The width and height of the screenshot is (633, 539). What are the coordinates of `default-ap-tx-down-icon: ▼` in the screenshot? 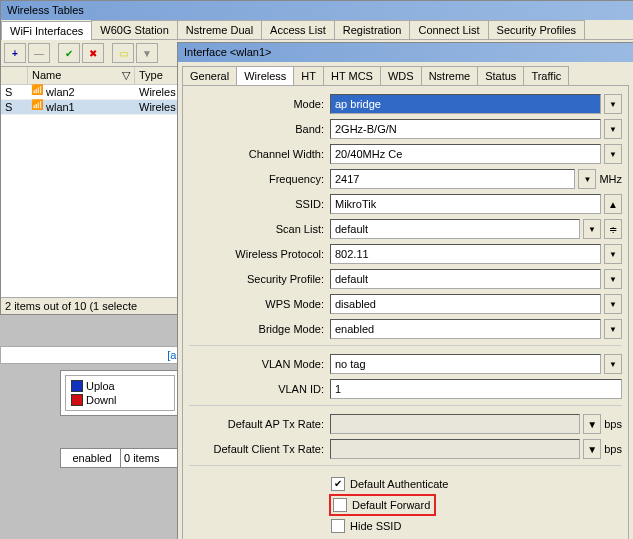 It's located at (592, 424).